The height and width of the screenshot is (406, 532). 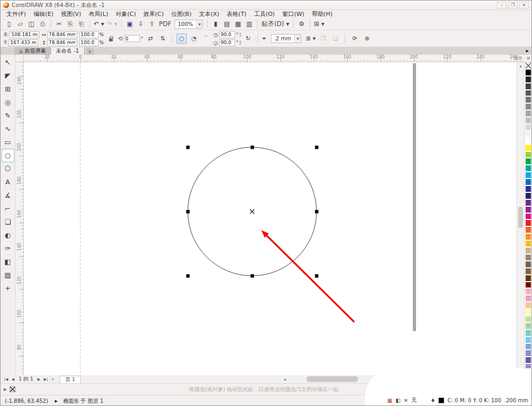 What do you see at coordinates (8, 208) in the screenshot?
I see `connector-tool: ⌐` at bounding box center [8, 208].